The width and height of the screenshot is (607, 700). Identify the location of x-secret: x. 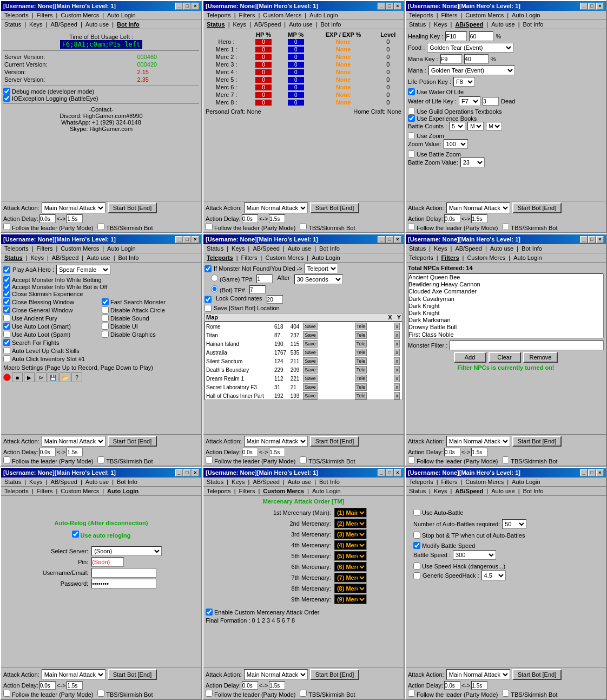
(397, 387).